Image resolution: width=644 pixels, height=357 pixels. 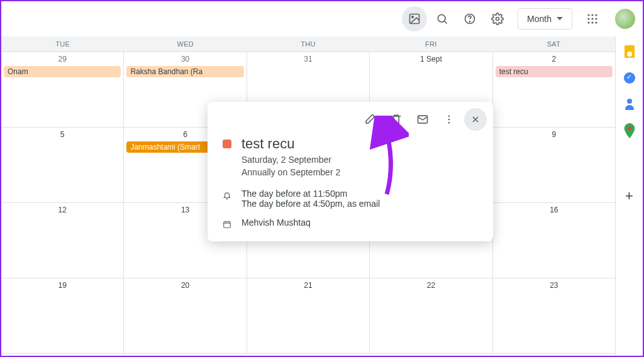 What do you see at coordinates (276, 222) in the screenshot?
I see `organizer-name: Mehvish Mushtaq` at bounding box center [276, 222].